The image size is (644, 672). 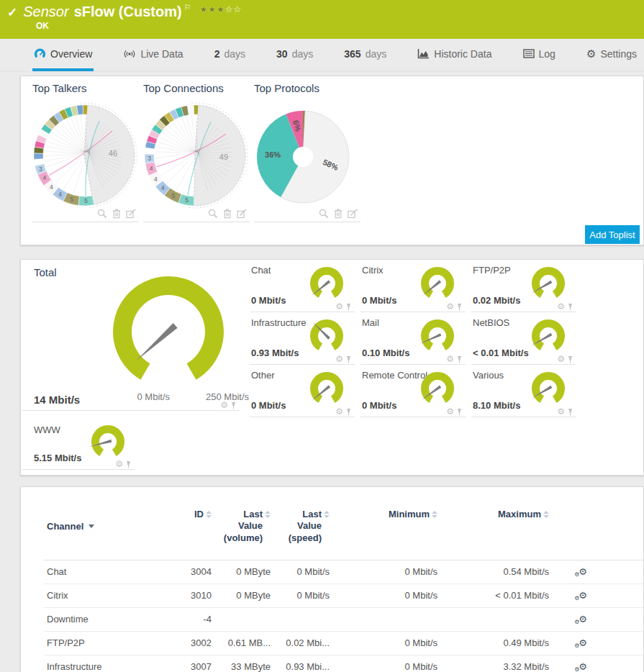 What do you see at coordinates (86, 154) in the screenshot?
I see `top-talkers-chart: 46554443` at bounding box center [86, 154].